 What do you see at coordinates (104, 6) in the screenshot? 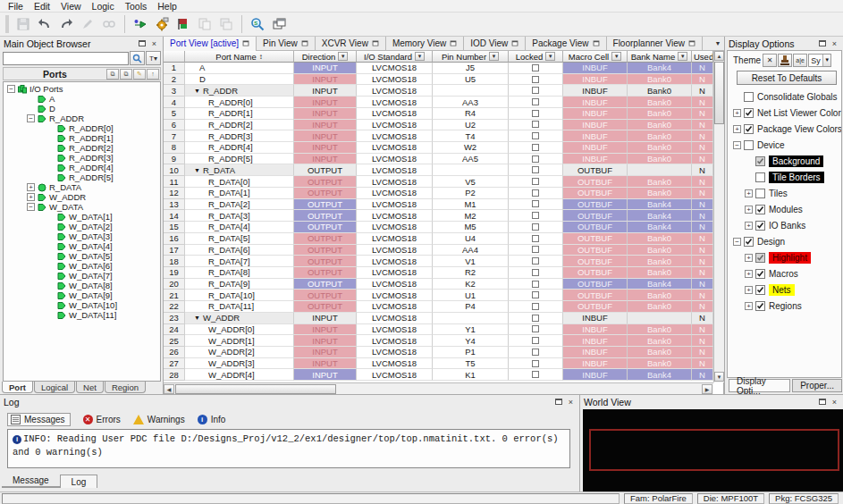
I see `menu-logic: Logic` at bounding box center [104, 6].